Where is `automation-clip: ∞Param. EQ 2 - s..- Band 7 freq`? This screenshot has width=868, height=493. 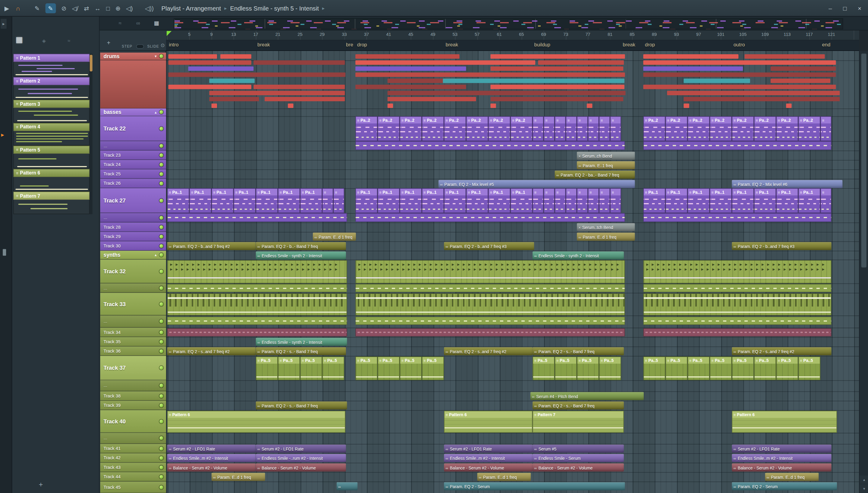
automation-clip: ∞Param. EQ 2 - s..- Band 7 freq is located at coordinates (302, 406).